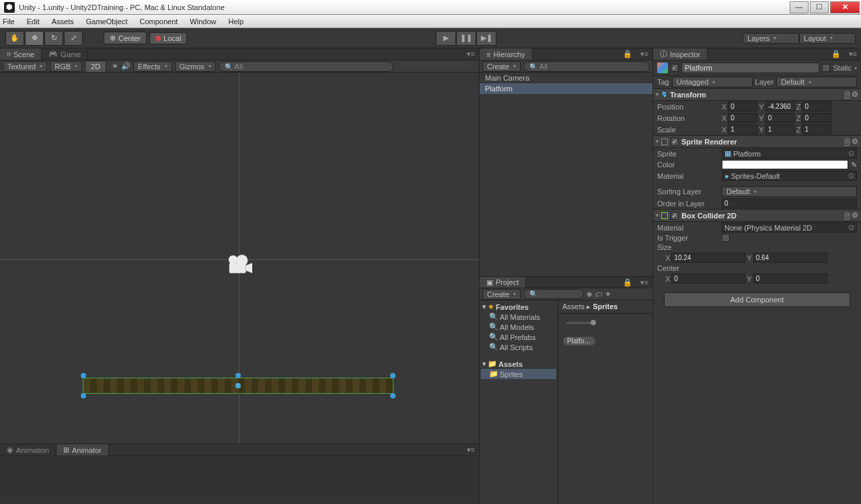  I want to click on project-create-dropdown: Create, so click(502, 294).